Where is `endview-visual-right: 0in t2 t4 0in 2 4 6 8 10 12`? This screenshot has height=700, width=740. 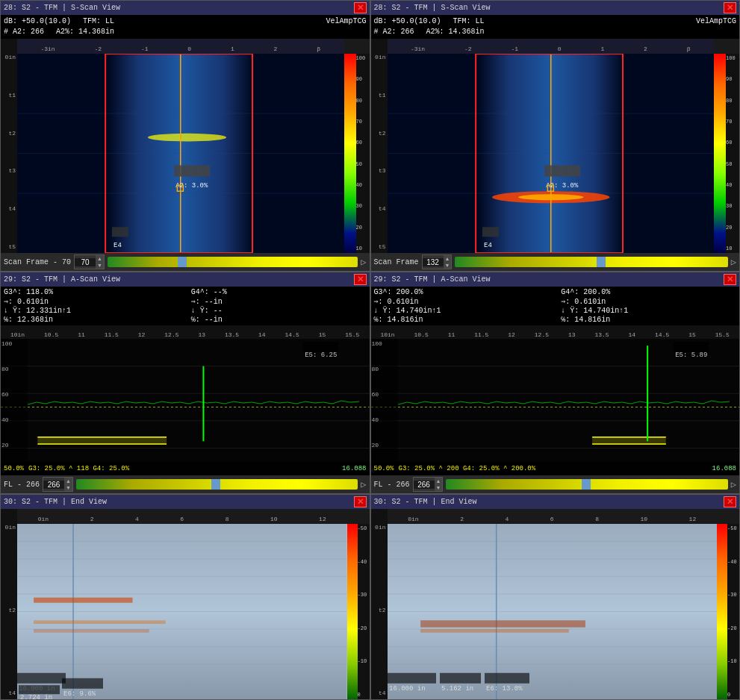 endview-visual-right: 0in t2 t4 0in 2 4 6 8 10 12 is located at coordinates (556, 604).